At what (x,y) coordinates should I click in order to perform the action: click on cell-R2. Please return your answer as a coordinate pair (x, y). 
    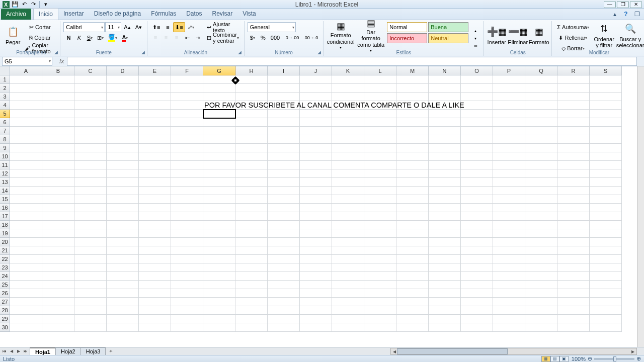
    Looking at the image, I should click on (574, 88).